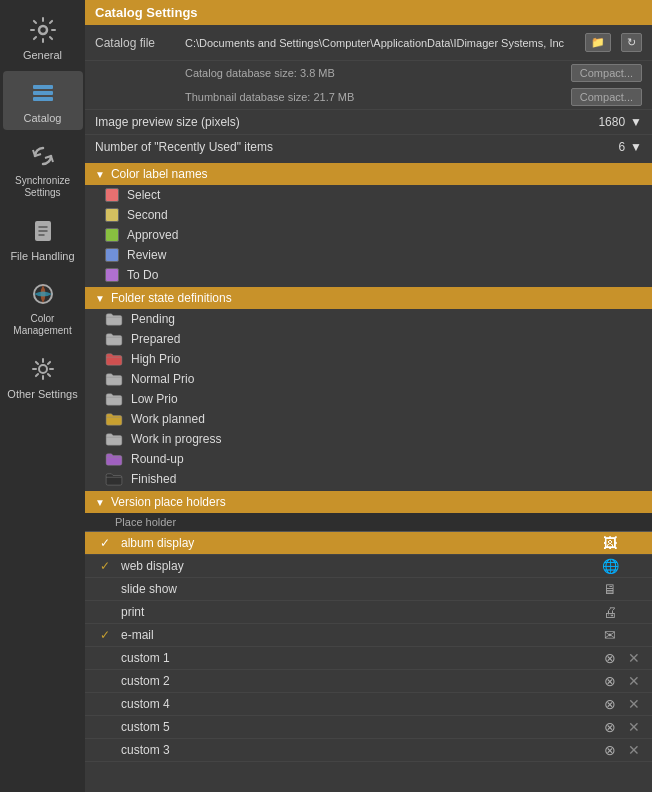  I want to click on folder-state-item: Prepared, so click(368, 339).